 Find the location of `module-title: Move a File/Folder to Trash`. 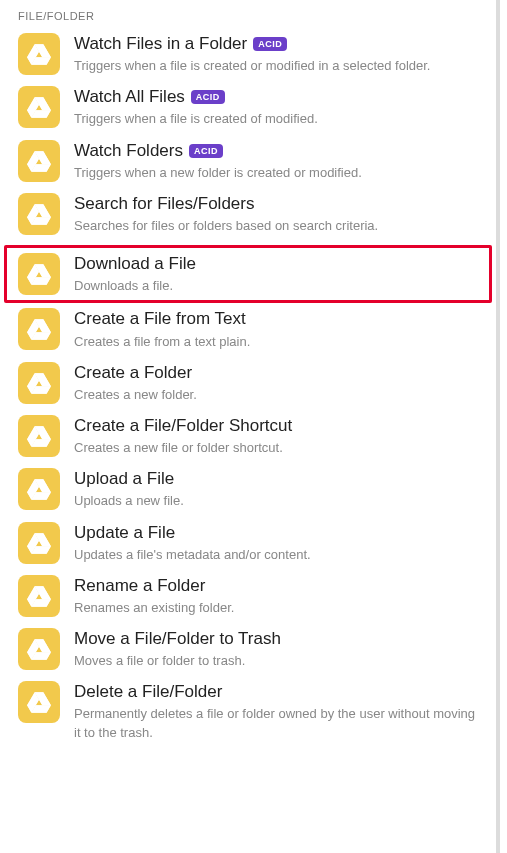

module-title: Move a File/Folder to Trash is located at coordinates (178, 639).